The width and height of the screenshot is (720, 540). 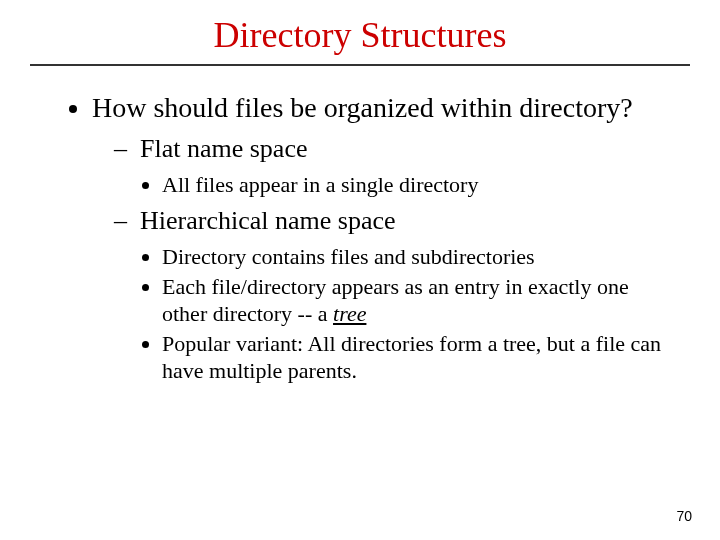 What do you see at coordinates (350, 314) in the screenshot?
I see `emphasized-term: tree` at bounding box center [350, 314].